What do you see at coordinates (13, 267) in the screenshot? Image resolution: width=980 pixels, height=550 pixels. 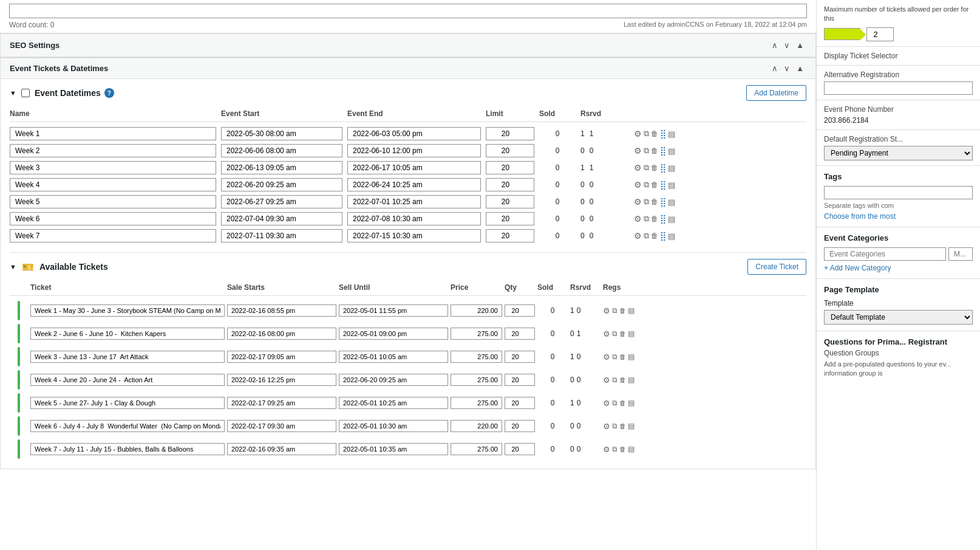 I see `collapse-arrow-tickets: ▼` at bounding box center [13, 267].